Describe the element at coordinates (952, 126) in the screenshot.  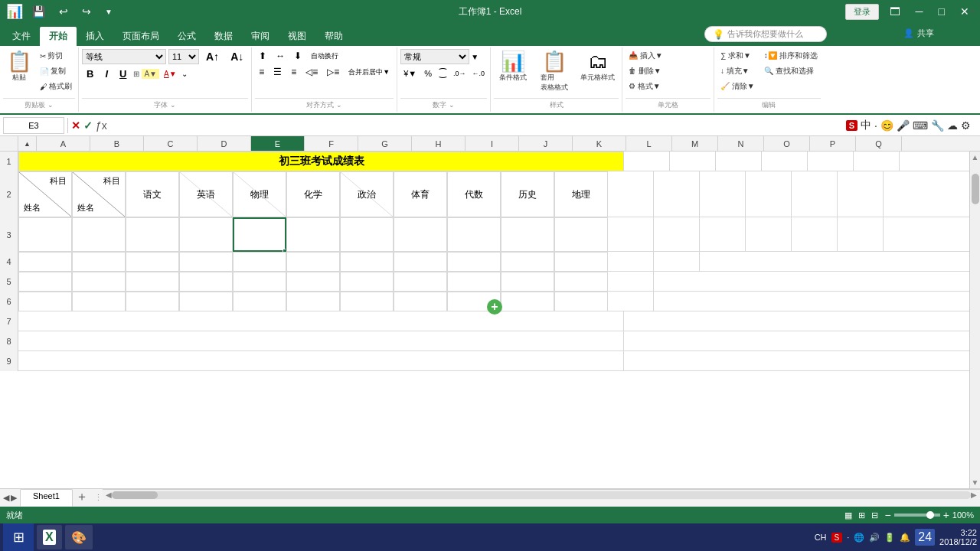
I see `cloud-icon: ☁` at that location.